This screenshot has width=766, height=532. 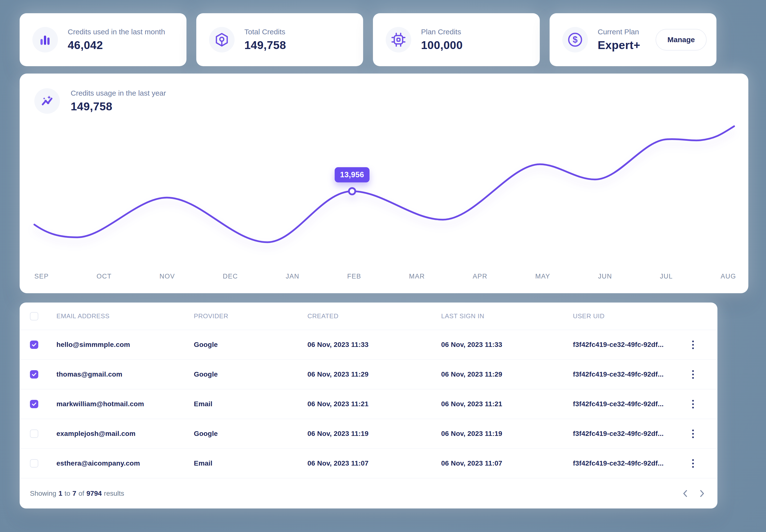 What do you see at coordinates (116, 32) in the screenshot?
I see `stat-label: Credits used in the last month` at bounding box center [116, 32].